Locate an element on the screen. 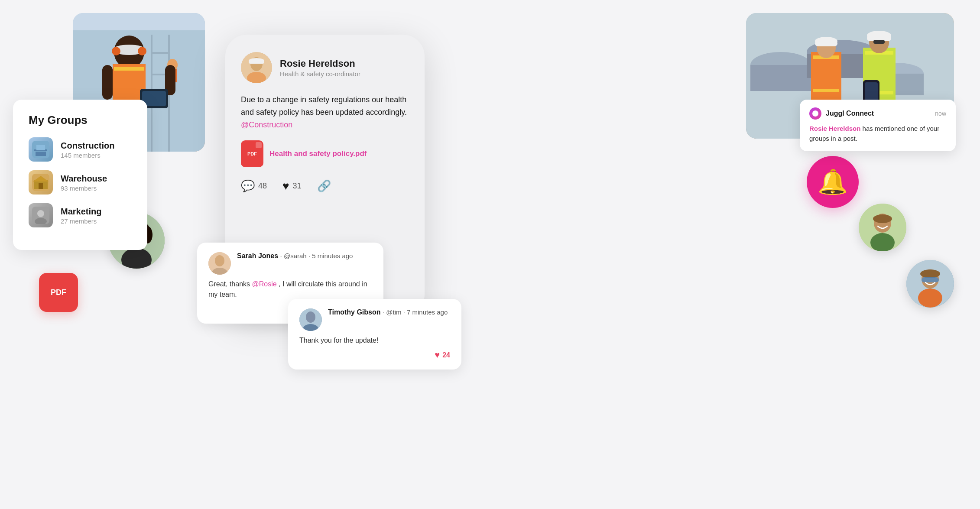 The height and width of the screenshot is (509, 980). notification-time: now is located at coordinates (941, 113).